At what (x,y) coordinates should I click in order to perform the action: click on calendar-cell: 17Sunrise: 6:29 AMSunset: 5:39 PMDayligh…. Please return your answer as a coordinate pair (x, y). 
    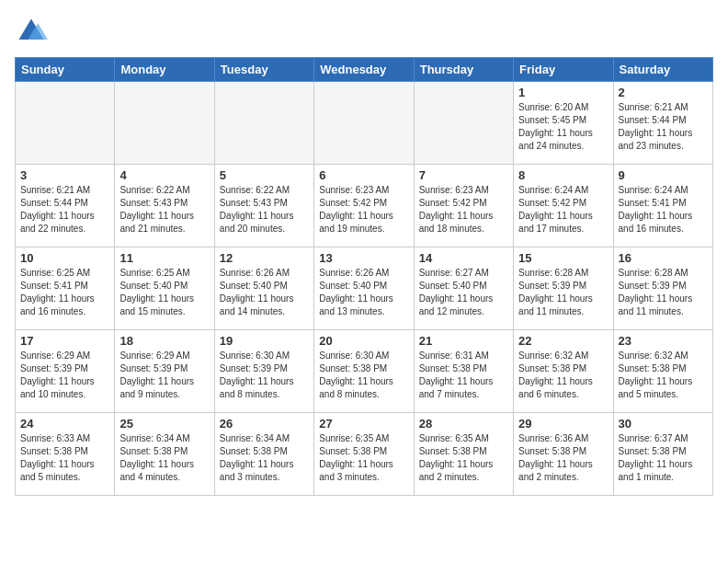
    Looking at the image, I should click on (65, 372).